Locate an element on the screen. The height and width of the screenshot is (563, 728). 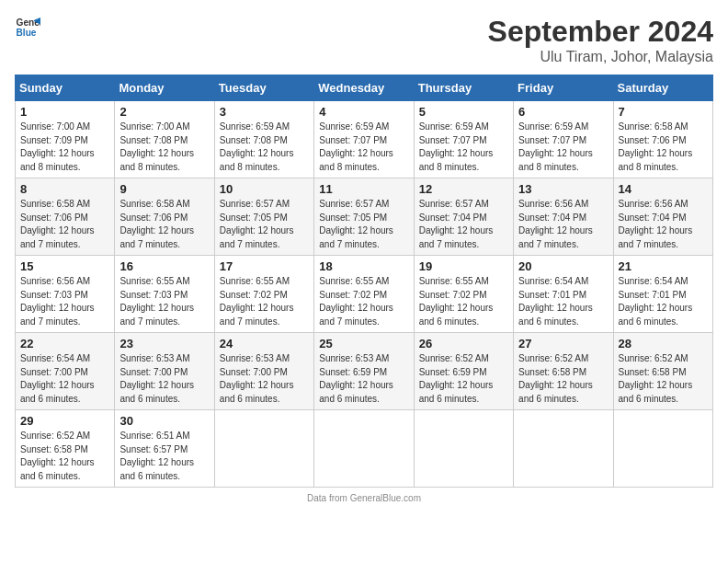
calendar-cell: 12 Sunrise: 6:57 AMSunset: 7:04 PMDaylig… is located at coordinates (463, 217).